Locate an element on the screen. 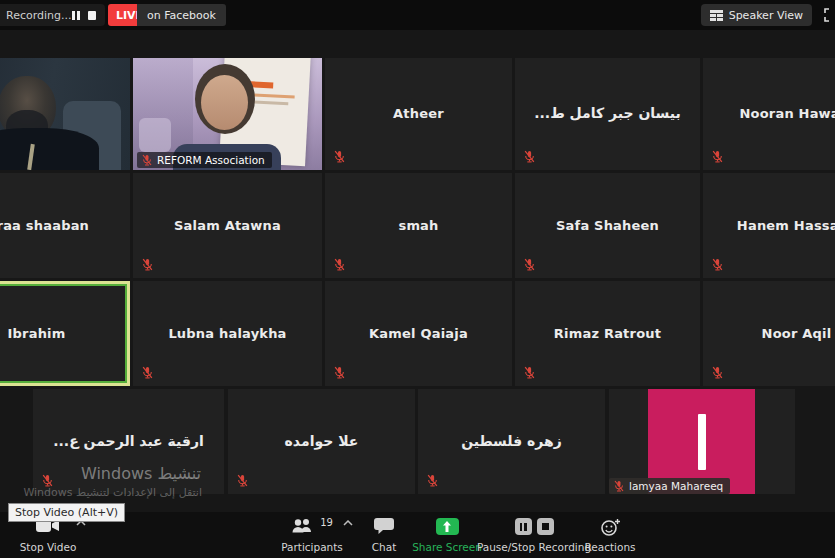  reactions-label: Reactions is located at coordinates (610, 547).